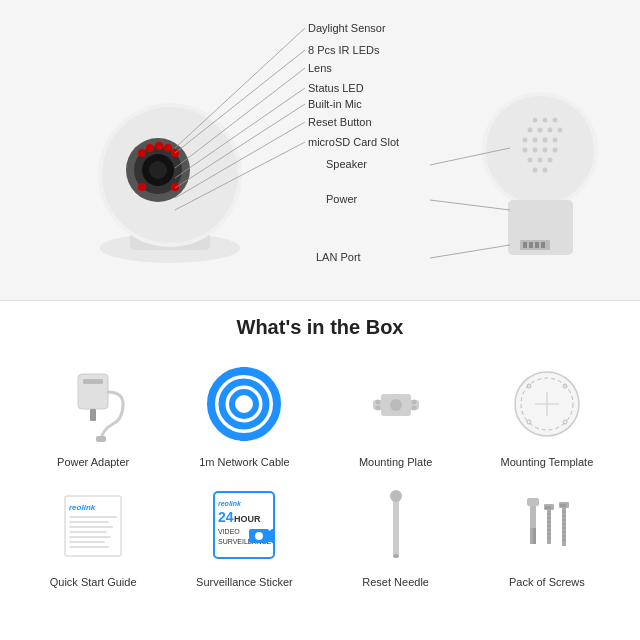 The image size is (640, 640). What do you see at coordinates (244, 582) in the screenshot?
I see `surveillance-sticker-label: Surveillance Sticker` at bounding box center [244, 582].